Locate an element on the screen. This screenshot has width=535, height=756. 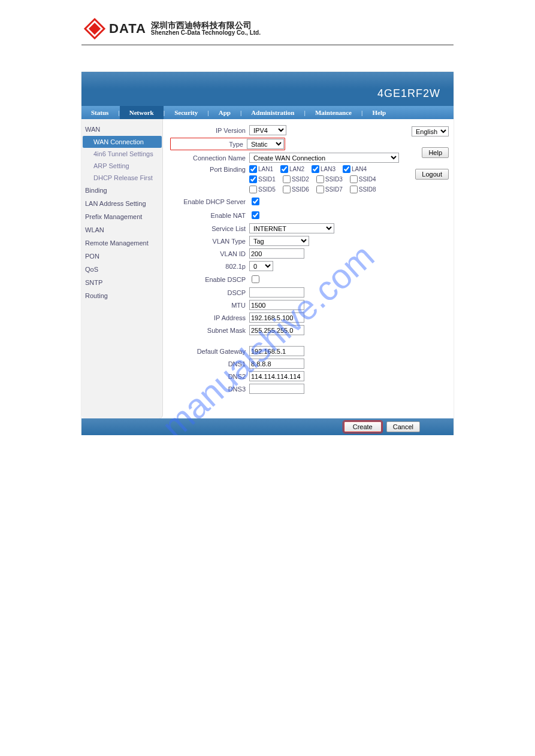
lbl-vlan-type: VLAN Type is located at coordinates (210, 241).